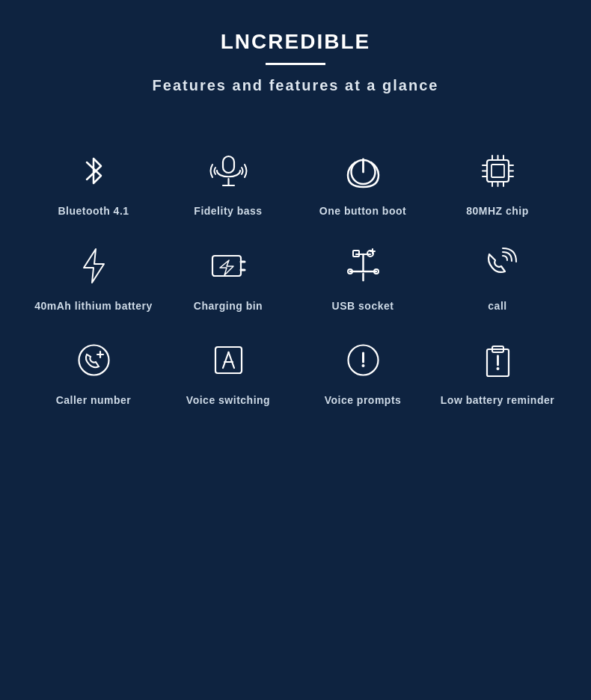 This screenshot has height=700, width=591. Describe the element at coordinates (296, 64) in the screenshot. I see `header-divider` at that location.